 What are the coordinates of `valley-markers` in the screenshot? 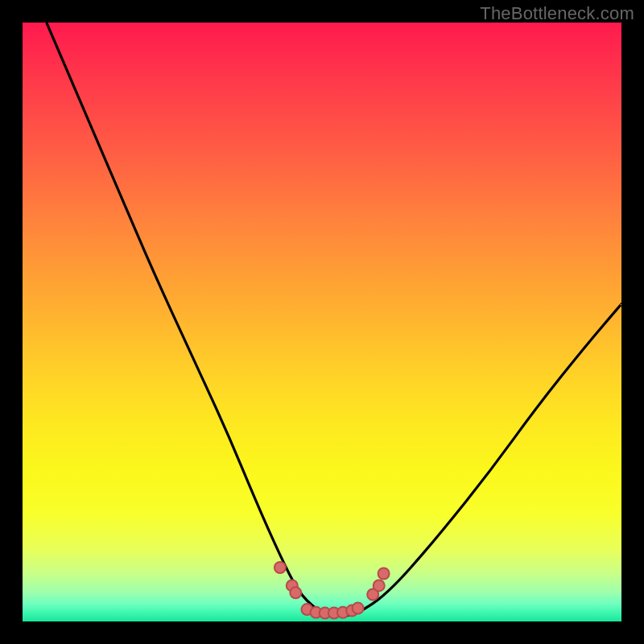 It's located at (332, 591).